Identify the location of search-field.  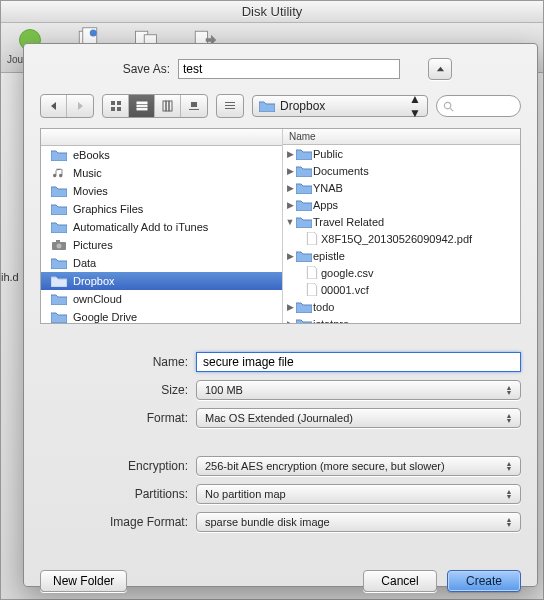
(478, 106).